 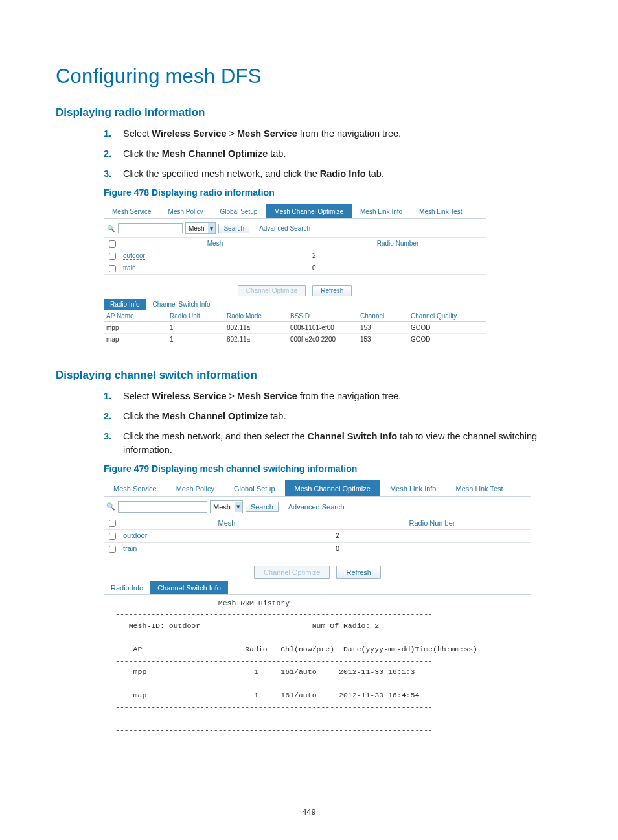 I want to click on table-row: mpp 1 802.11a 000f-1101-ef00 153 GOOD, so click(x=295, y=327).